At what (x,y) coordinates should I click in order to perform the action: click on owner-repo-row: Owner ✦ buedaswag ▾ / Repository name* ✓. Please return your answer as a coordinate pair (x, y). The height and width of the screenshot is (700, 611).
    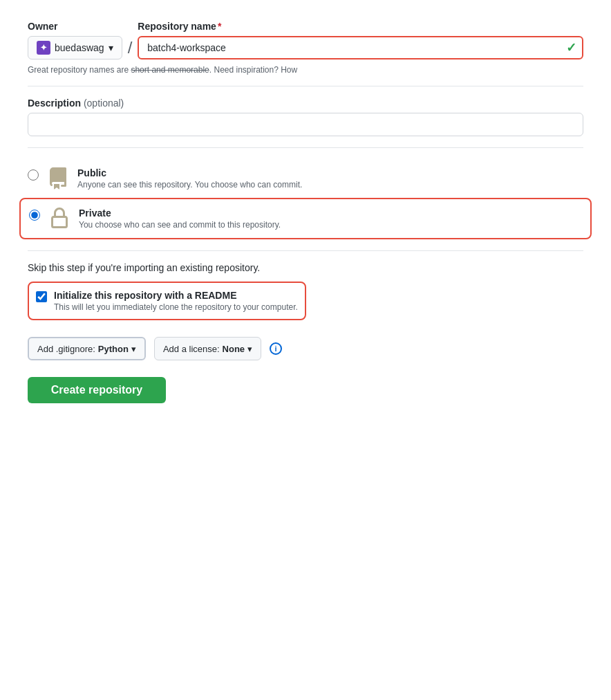
    Looking at the image, I should click on (306, 40).